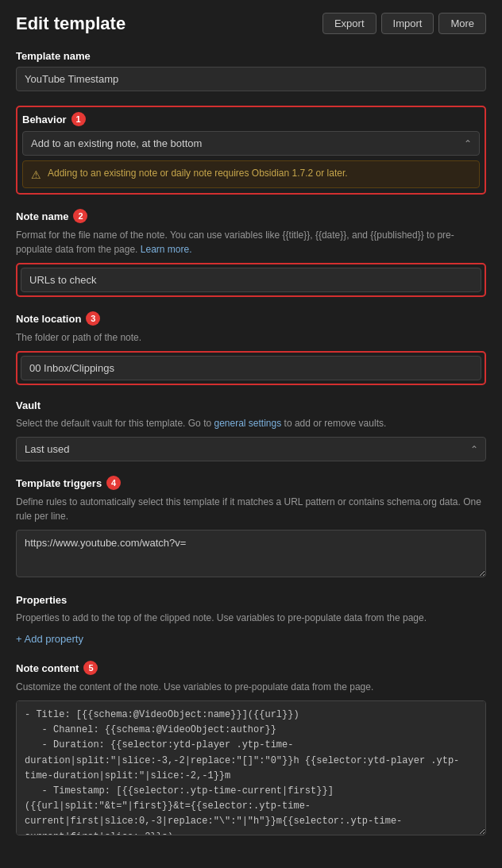 This screenshot has width=502, height=868. Describe the element at coordinates (79, 119) in the screenshot. I see `behavior-badge: 1` at that location.